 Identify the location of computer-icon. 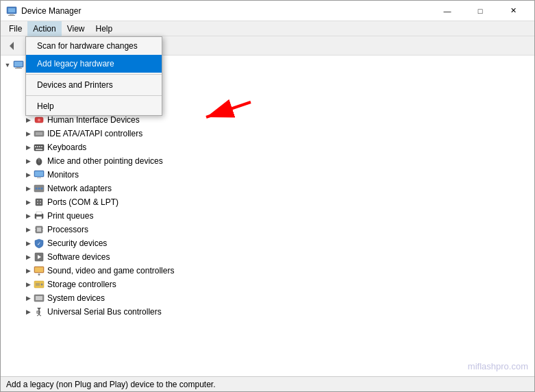
(18, 65).